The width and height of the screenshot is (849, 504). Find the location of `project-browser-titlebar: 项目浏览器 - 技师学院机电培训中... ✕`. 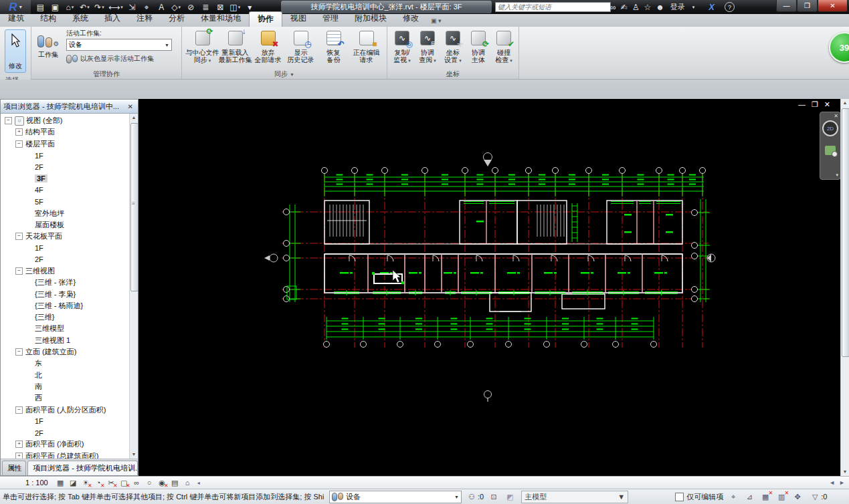

project-browser-titlebar: 项目浏览器 - 技师学院机电培训中... ✕ is located at coordinates (70, 107).